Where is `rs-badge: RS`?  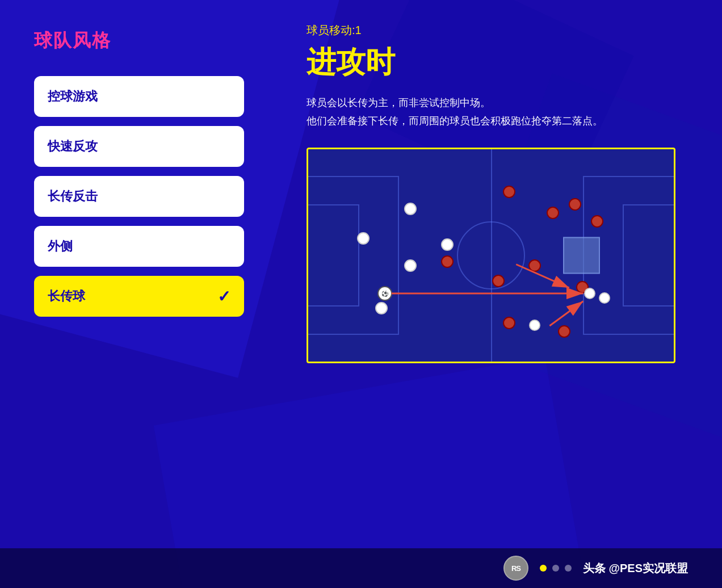 rs-badge: RS is located at coordinates (516, 568).